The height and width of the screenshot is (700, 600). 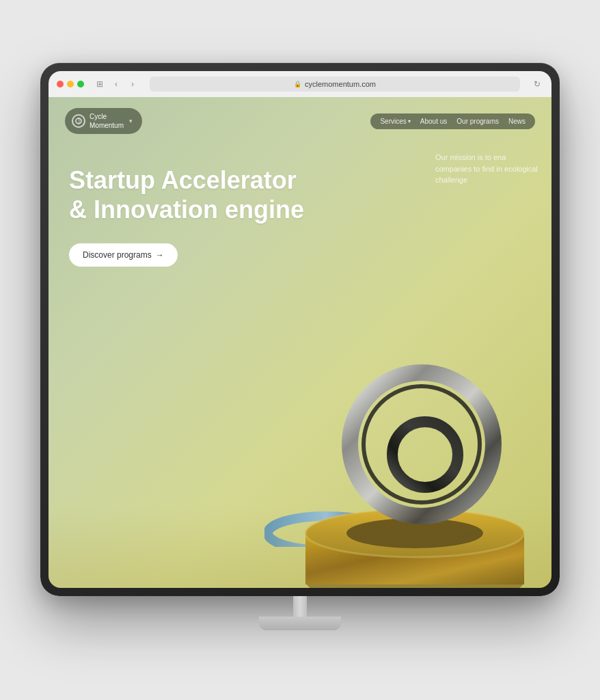 What do you see at coordinates (81, 84) in the screenshot?
I see `maximize-button` at bounding box center [81, 84].